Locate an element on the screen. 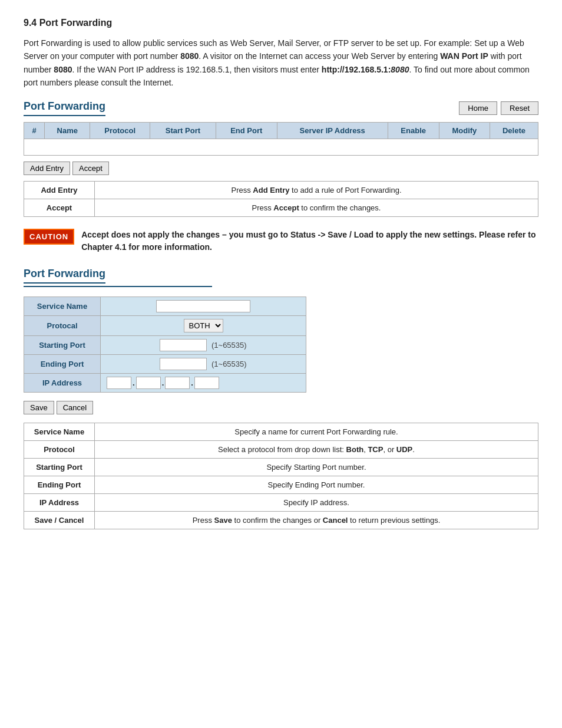 The image size is (562, 728). desc2-label-service-name: Service Name is located at coordinates (59, 431).